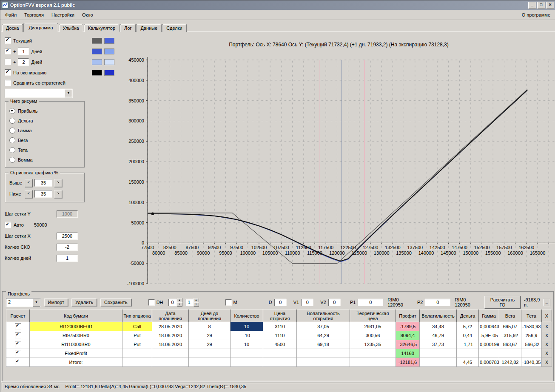 The width and height of the screenshot is (555, 392). What do you see at coordinates (280, 316) in the screenshot?
I see `column-header-6: Цена открытия` at bounding box center [280, 316].